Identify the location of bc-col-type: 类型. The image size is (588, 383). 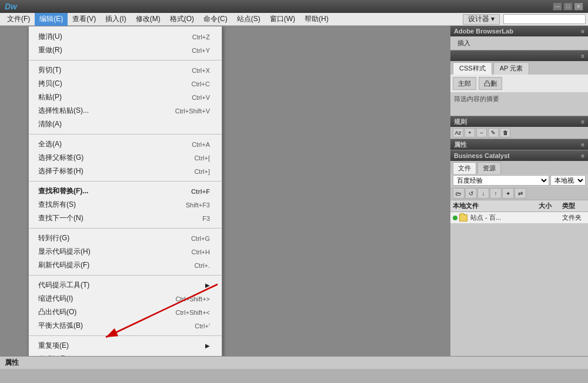
(574, 206).